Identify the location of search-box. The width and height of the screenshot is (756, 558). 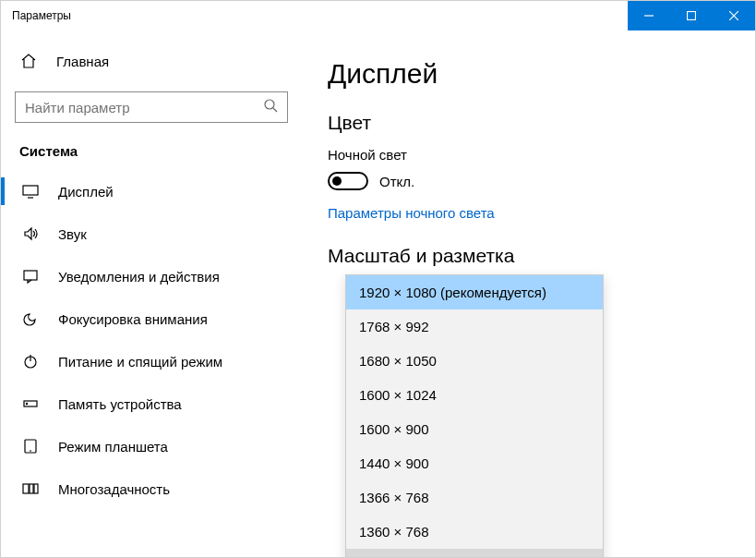
(151, 107).